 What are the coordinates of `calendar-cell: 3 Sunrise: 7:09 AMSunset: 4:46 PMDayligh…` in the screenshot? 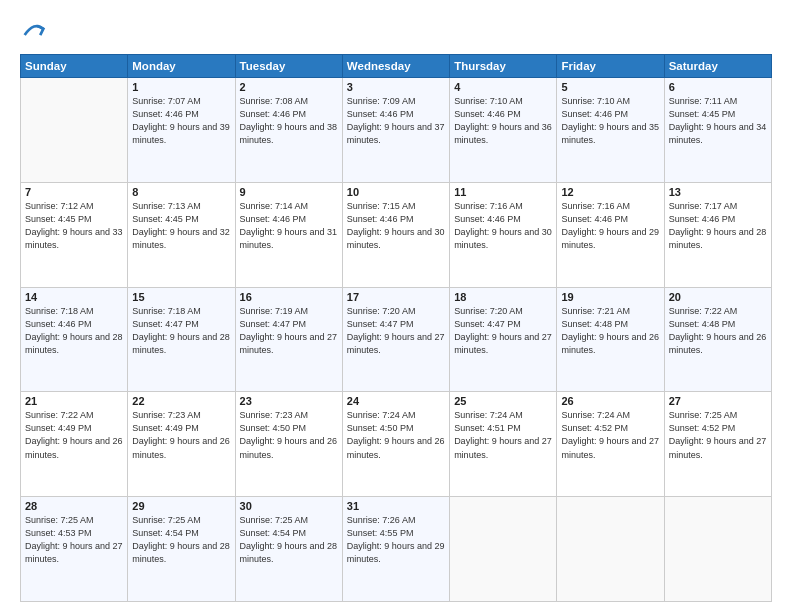 It's located at (396, 130).